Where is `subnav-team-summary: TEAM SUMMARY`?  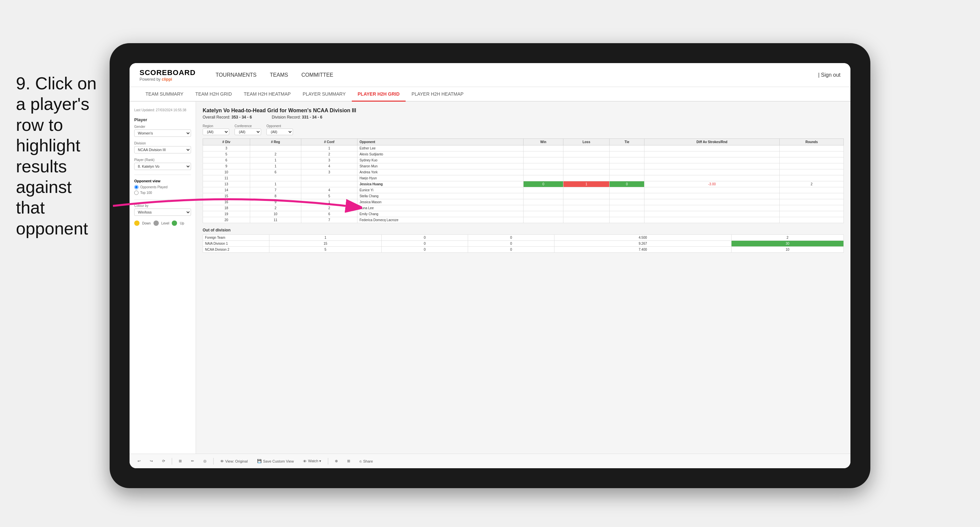 subnav-team-summary: TEAM SUMMARY is located at coordinates (164, 94).